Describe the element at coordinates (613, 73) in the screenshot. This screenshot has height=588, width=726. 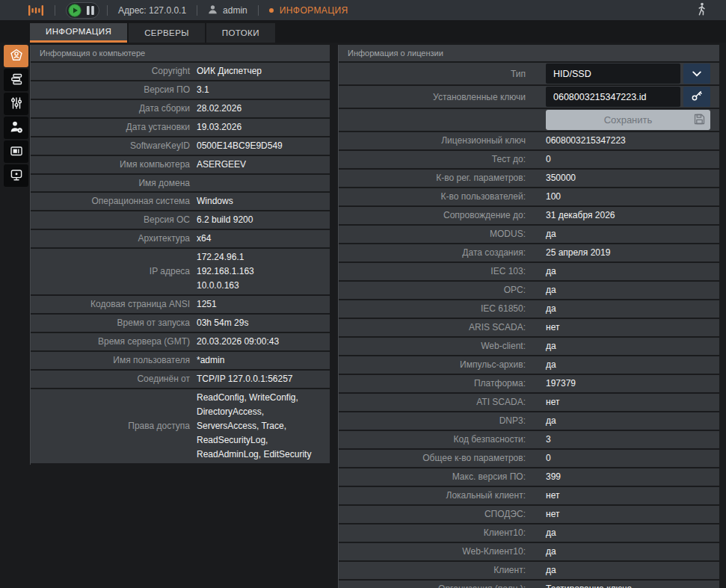
I see `license-type-select: HID/SSD` at that location.